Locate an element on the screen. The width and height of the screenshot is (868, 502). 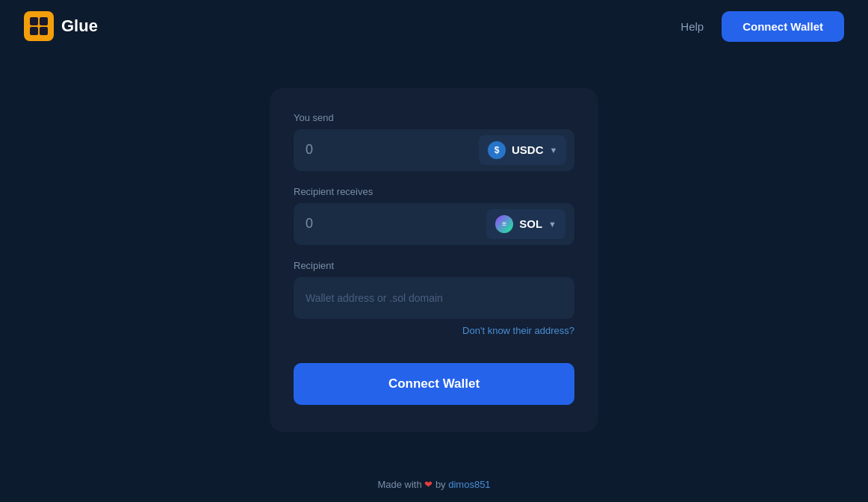
usdc-icon: $ is located at coordinates (497, 150).